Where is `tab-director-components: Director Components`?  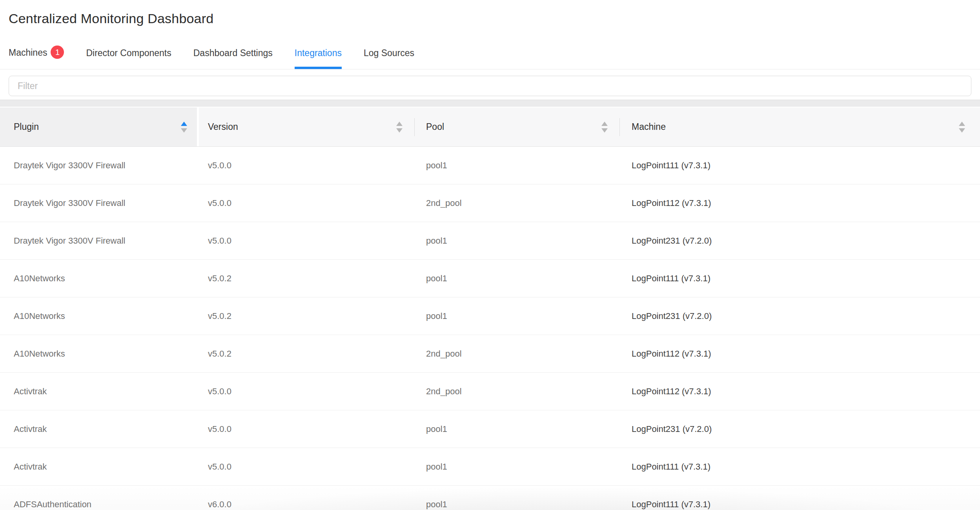 tab-director-components: Director Components is located at coordinates (129, 58).